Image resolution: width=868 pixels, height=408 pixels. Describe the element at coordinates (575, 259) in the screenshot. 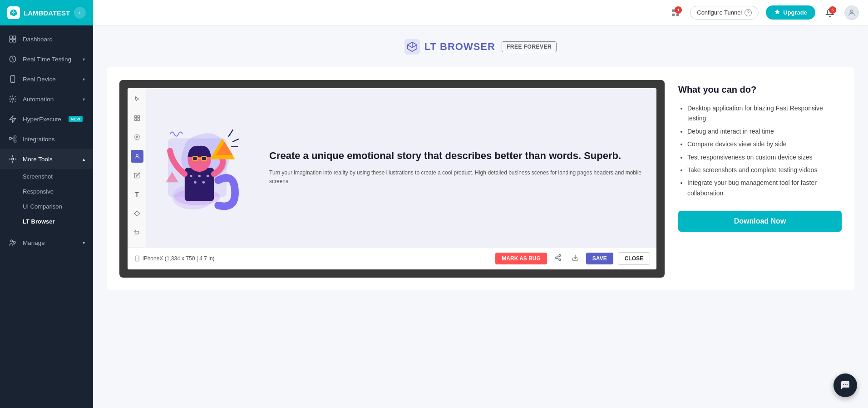

I see `bottom-download-button` at that location.